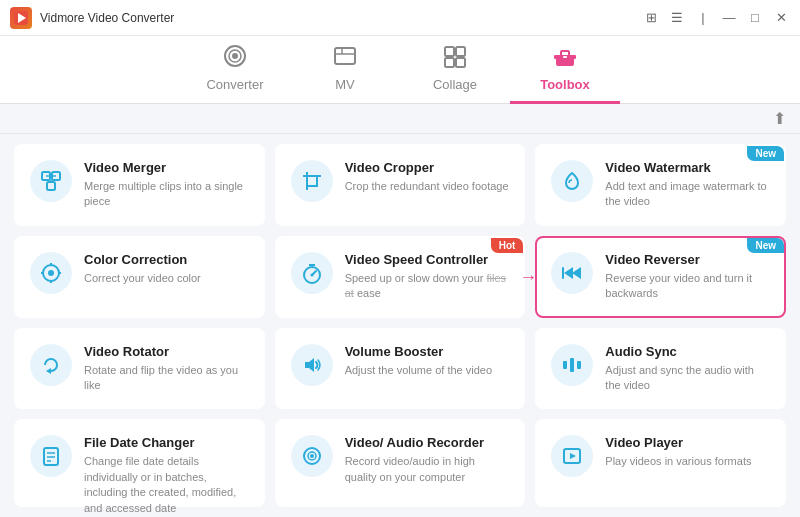  I want to click on tool-desc-audio-sync: Adjust and sync the audio with the video, so click(688, 378).